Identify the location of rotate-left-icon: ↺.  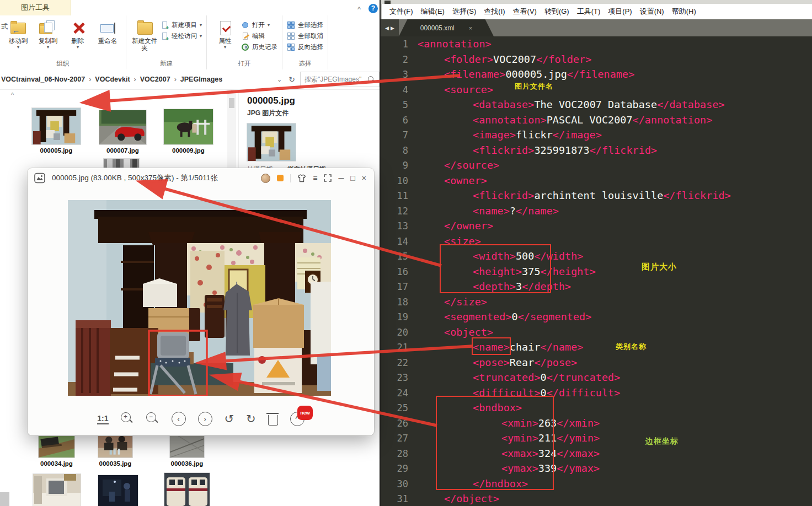
(229, 419).